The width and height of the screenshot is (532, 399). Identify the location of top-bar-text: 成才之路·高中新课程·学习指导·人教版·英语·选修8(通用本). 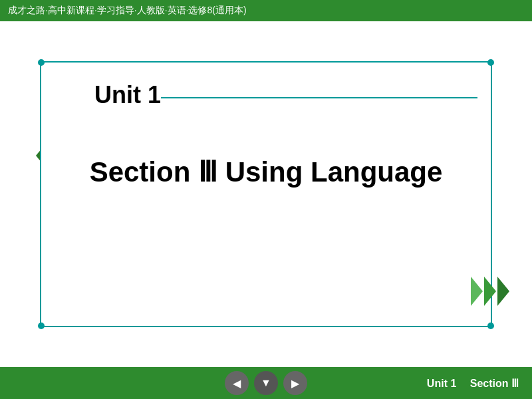
(128, 11).